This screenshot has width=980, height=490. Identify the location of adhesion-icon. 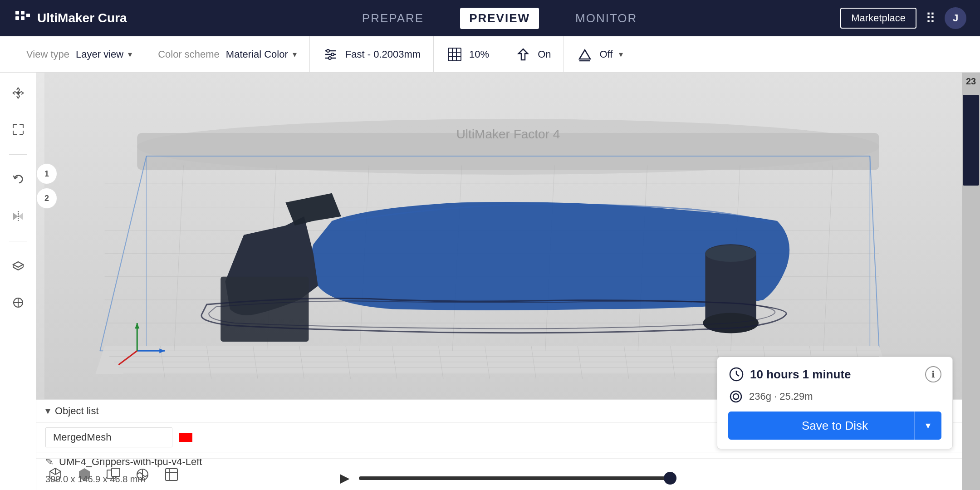
(585, 54).